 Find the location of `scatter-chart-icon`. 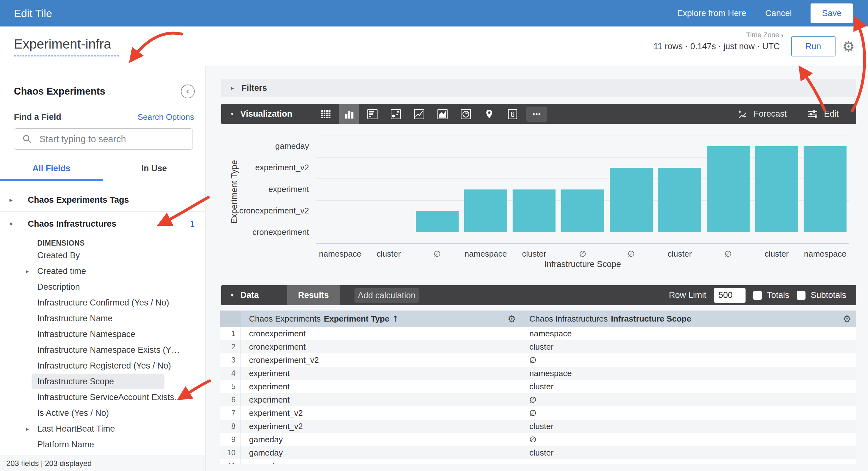

scatter-chart-icon is located at coordinates (396, 114).